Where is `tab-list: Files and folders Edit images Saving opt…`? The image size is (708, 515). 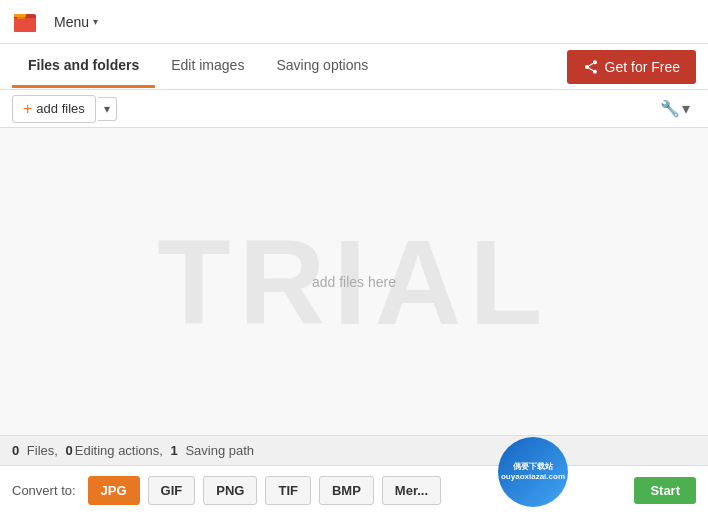
tab-list: Files and folders Edit images Saving opt… is located at coordinates (290, 66).